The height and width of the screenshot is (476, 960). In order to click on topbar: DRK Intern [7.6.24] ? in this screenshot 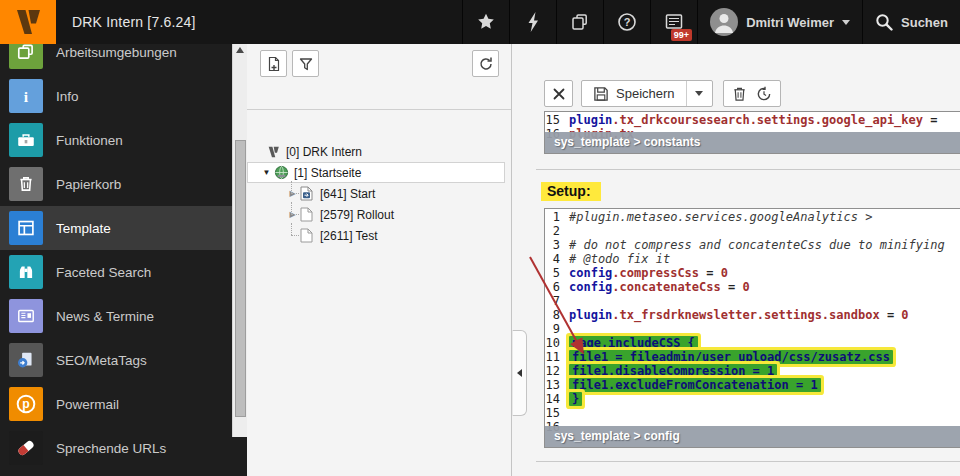, I will do `click(480, 22)`.